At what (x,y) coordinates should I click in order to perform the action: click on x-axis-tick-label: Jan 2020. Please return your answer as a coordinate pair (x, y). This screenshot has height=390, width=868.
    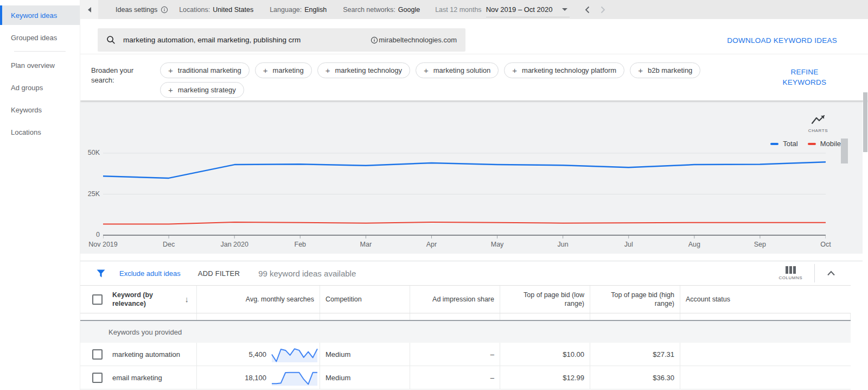
    Looking at the image, I should click on (234, 244).